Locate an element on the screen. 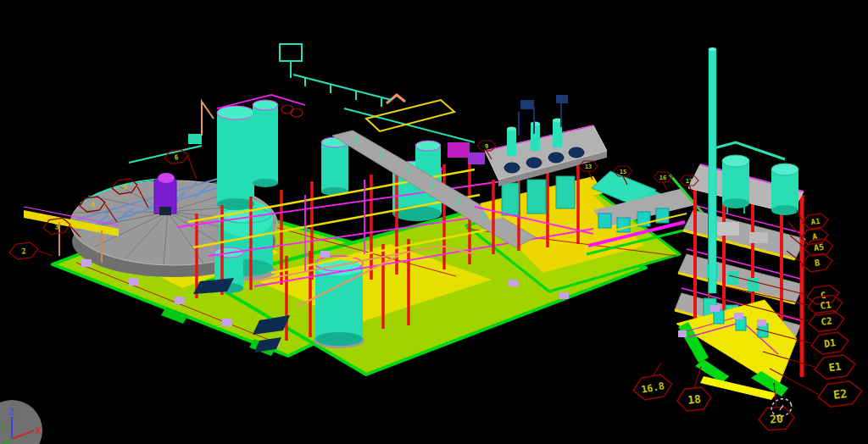 Image resolution: width=868 pixels, height=444 pixels. grid-tag-label: A5 is located at coordinates (819, 247).